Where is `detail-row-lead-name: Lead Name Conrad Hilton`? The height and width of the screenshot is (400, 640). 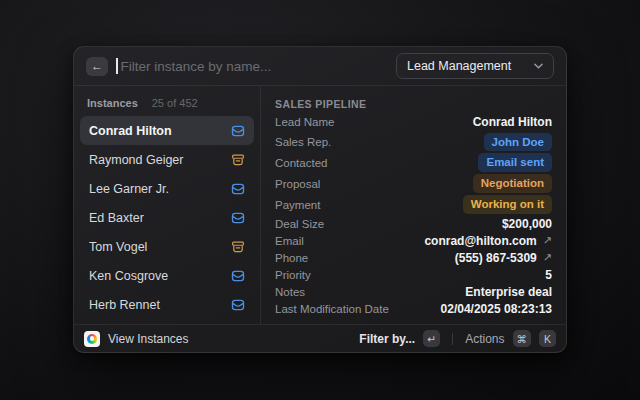 detail-row-lead-name: Lead Name Conrad Hilton is located at coordinates (414, 122).